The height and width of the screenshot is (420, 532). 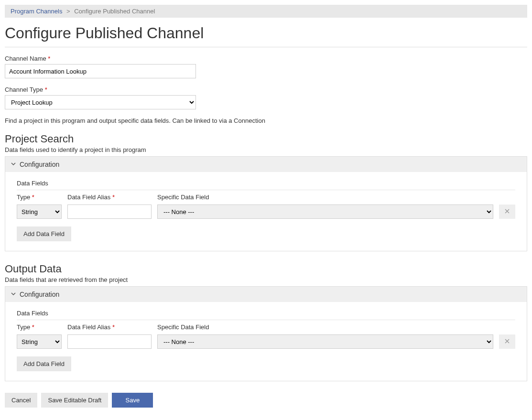 I want to click on save-draft-button: Save Editable Draft, so click(x=75, y=400).